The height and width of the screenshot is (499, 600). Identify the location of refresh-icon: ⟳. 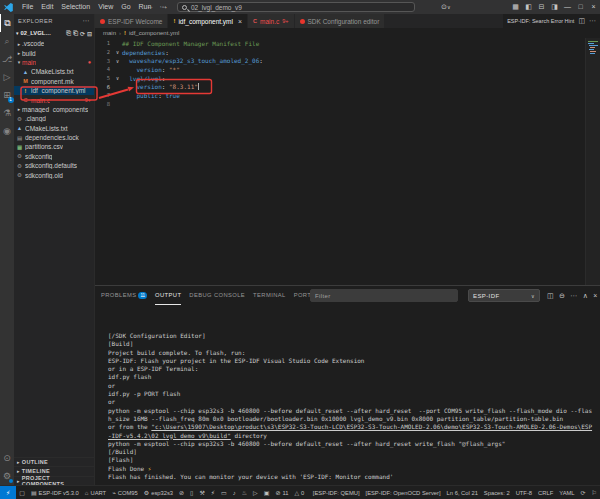
(82, 34).